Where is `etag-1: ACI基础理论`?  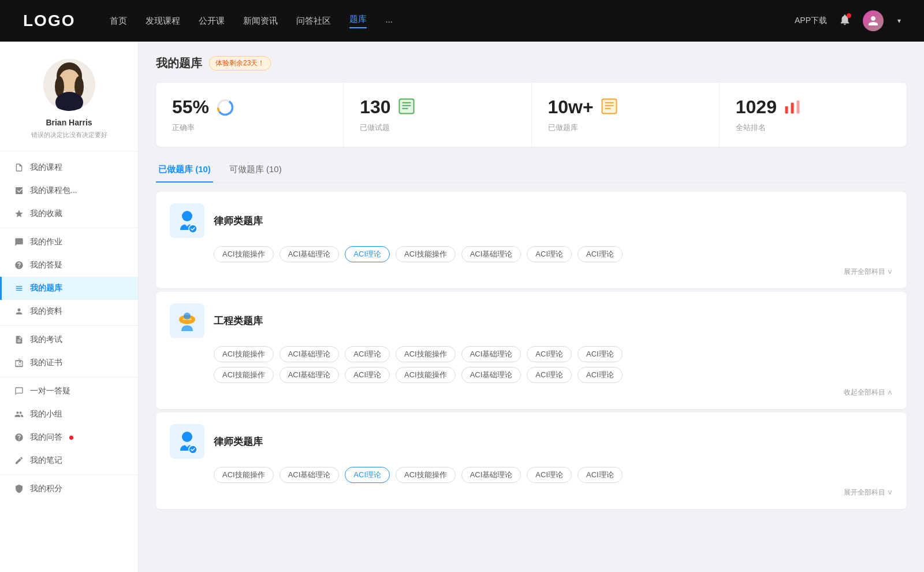
etag-1: ACI基础理论 is located at coordinates (310, 354).